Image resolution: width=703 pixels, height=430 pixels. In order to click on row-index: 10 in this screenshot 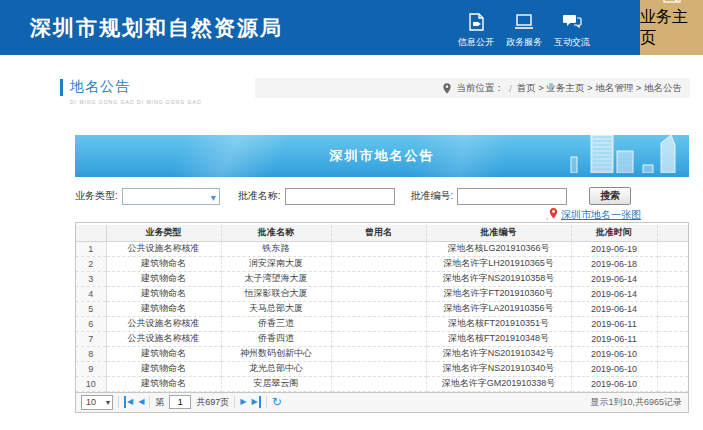, I will do `click(91, 384)`.